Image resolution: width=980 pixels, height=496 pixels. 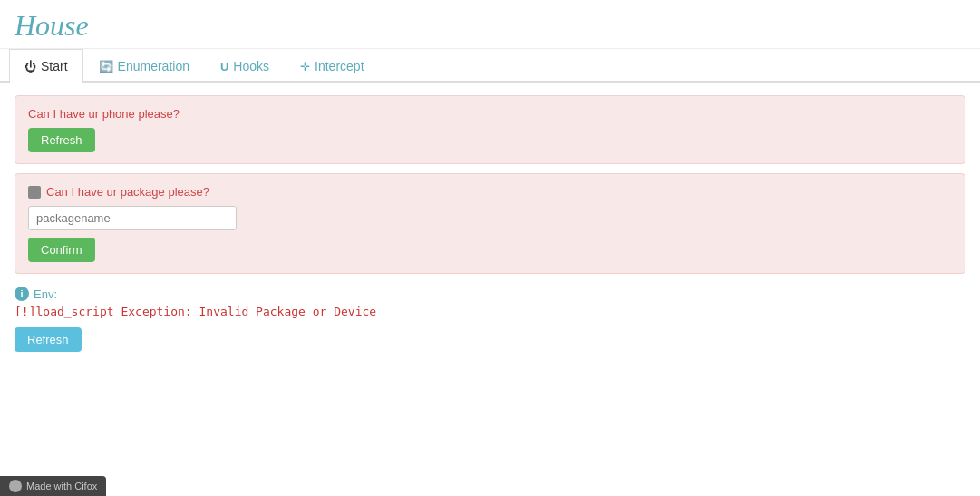 What do you see at coordinates (490, 65) in the screenshot?
I see `tab-bar: ⏻ Start 🔄 Enumeration U Hooks ✛ Intercep…` at bounding box center [490, 65].